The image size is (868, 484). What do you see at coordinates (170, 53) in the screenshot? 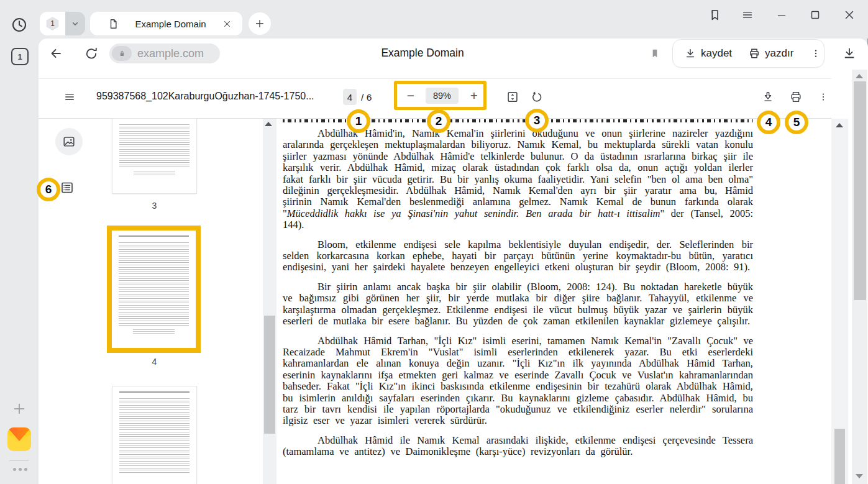
I see `url-text: example.com` at bounding box center [170, 53].